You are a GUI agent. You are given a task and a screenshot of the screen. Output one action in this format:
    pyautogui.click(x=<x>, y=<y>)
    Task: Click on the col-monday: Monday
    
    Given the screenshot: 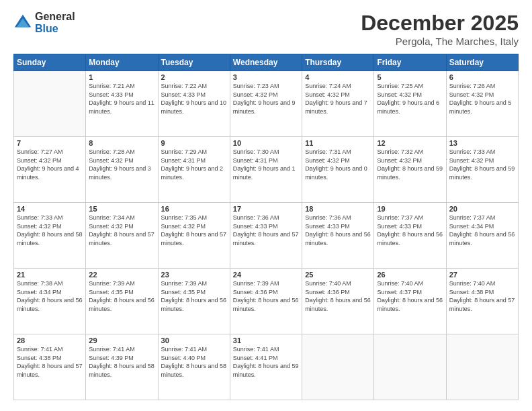 What is the action you would take?
    pyautogui.click(x=122, y=63)
    